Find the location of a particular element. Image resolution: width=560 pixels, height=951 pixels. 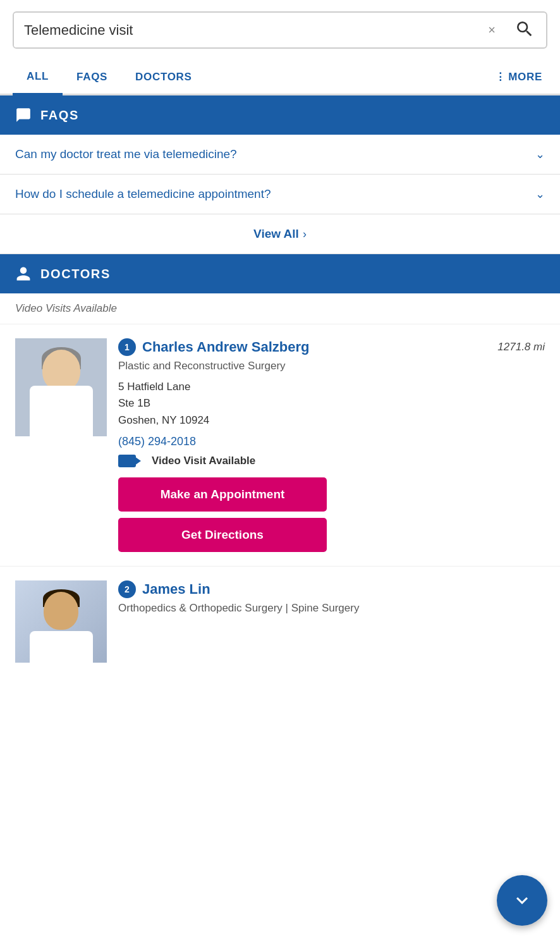

doctor2-body is located at coordinates (61, 647).